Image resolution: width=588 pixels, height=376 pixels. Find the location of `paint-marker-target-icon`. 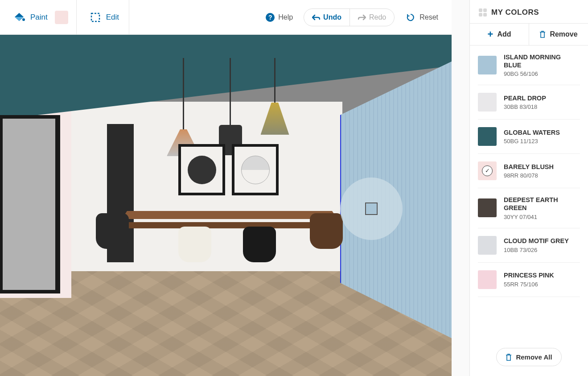

paint-marker-target-icon is located at coordinates (371, 209).